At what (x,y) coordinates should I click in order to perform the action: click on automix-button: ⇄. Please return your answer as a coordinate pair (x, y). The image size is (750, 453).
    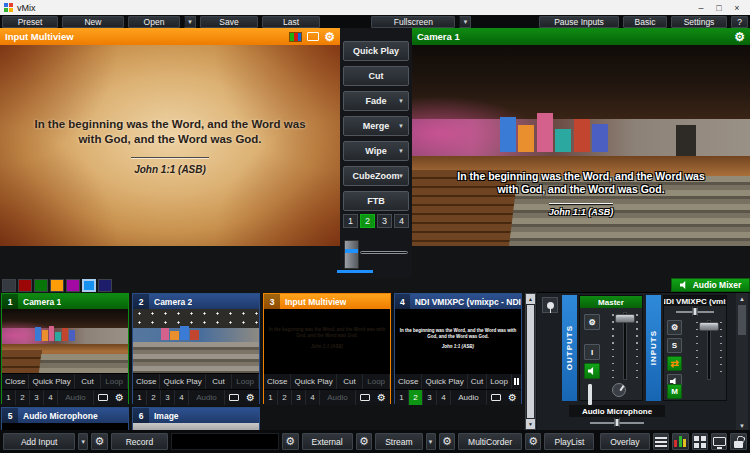
    Looking at the image, I should click on (674, 364).